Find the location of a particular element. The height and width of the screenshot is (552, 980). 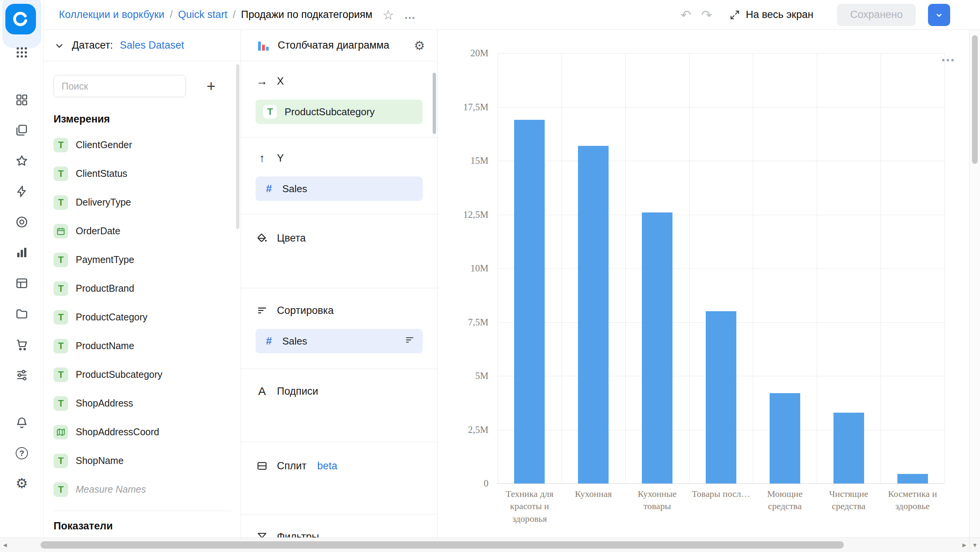

charts-icon is located at coordinates (22, 253).